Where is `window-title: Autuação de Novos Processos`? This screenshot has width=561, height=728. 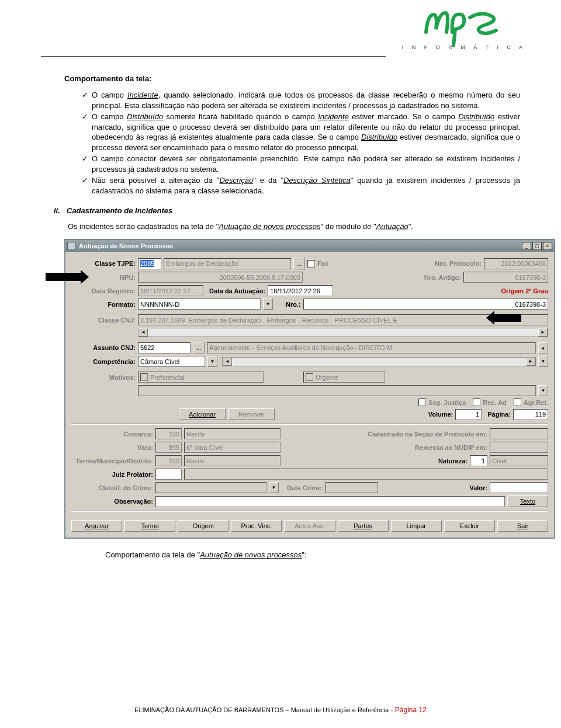
window-title: Autuação de Novos Processos is located at coordinates (300, 246).